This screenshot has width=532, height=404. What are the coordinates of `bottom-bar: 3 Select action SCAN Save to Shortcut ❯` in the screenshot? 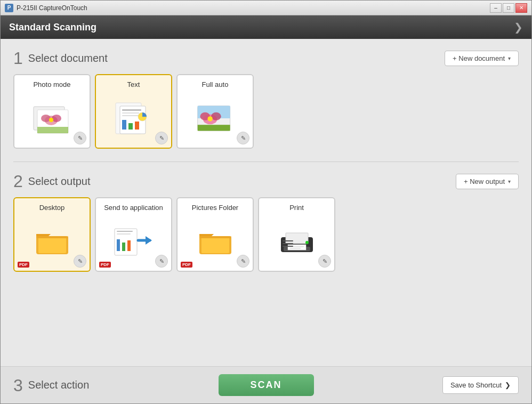 It's located at (266, 385).